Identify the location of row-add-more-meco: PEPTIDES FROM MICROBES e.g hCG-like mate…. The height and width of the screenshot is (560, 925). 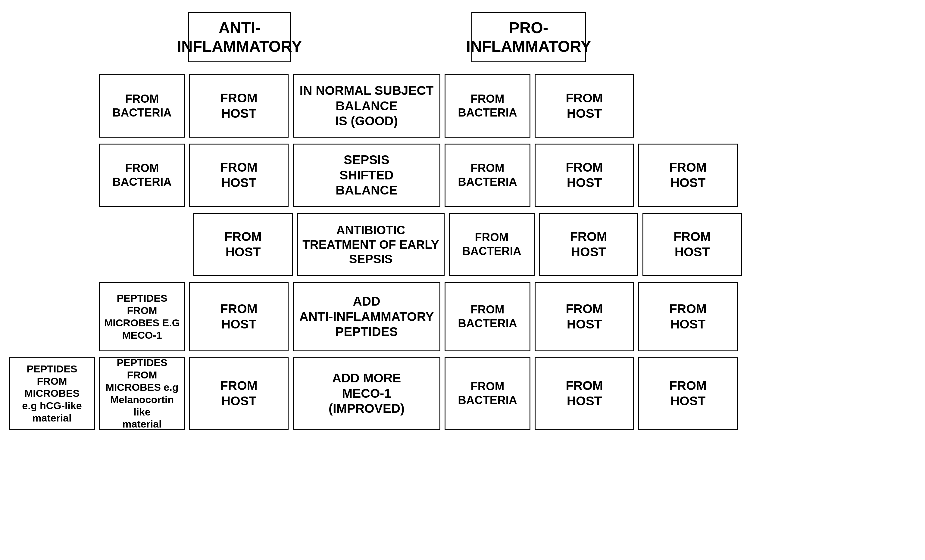
(462, 393).